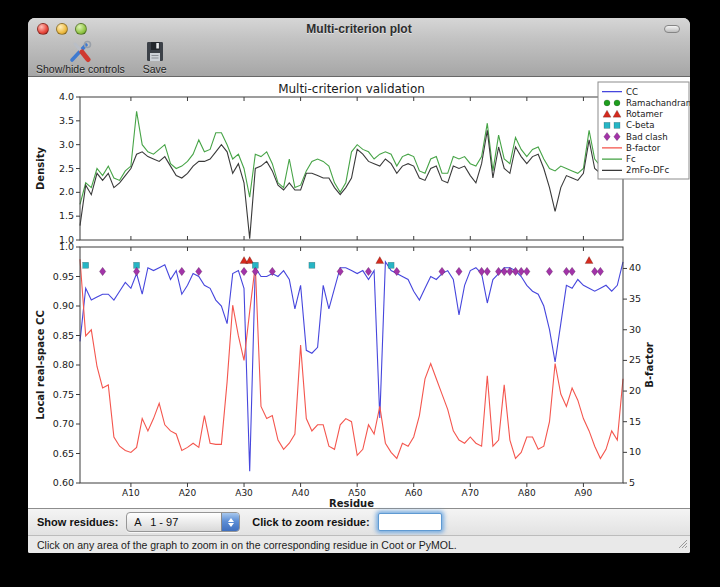 The height and width of the screenshot is (587, 720). I want to click on svg-text: A70, so click(470, 493).